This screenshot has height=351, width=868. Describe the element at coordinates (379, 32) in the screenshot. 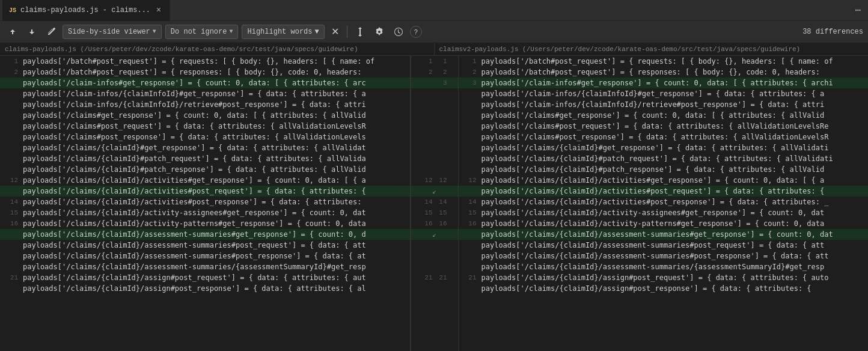

I see `settings-button` at that location.